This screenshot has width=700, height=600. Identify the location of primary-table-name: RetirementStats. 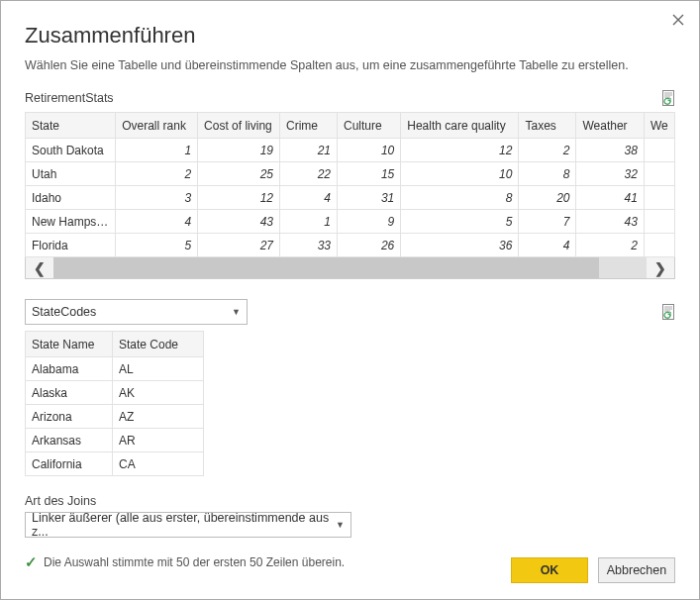
(69, 98).